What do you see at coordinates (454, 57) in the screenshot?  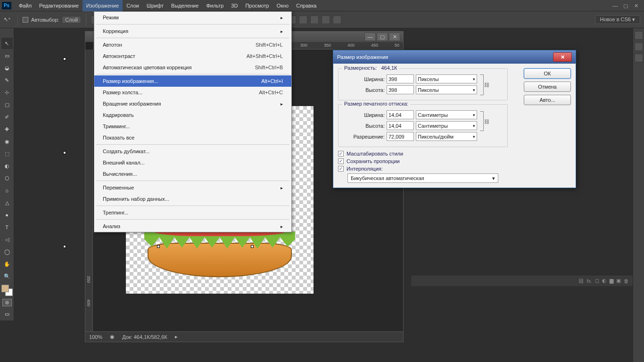 I see `dialog-titlebar: Размер изображения ✕` at bounding box center [454, 57].